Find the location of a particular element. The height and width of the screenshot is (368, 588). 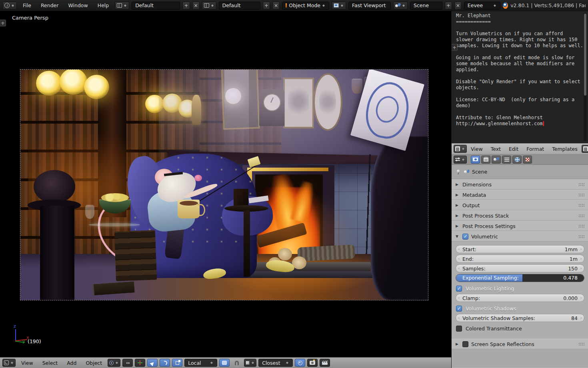

text-editor: Mr. Elephant============Turn Volumetrics… is located at coordinates (520, 77).